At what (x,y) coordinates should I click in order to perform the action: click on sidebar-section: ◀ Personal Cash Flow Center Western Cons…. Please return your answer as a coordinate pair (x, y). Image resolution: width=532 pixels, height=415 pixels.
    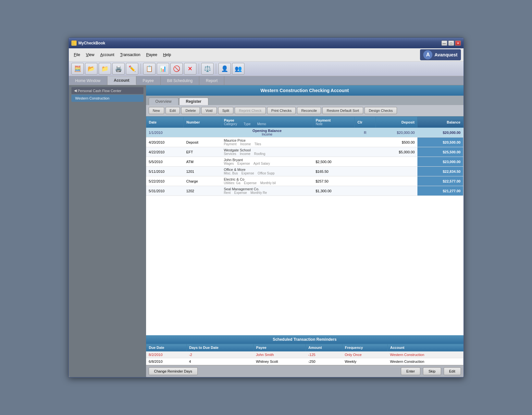
    Looking at the image, I should click on (107, 95).